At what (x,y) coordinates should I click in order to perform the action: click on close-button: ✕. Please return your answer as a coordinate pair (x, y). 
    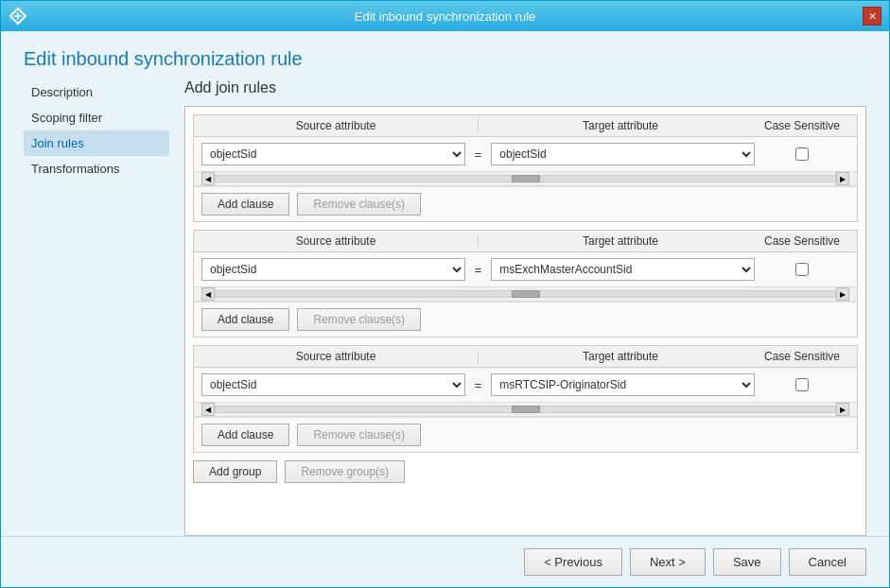
    Looking at the image, I should click on (872, 16).